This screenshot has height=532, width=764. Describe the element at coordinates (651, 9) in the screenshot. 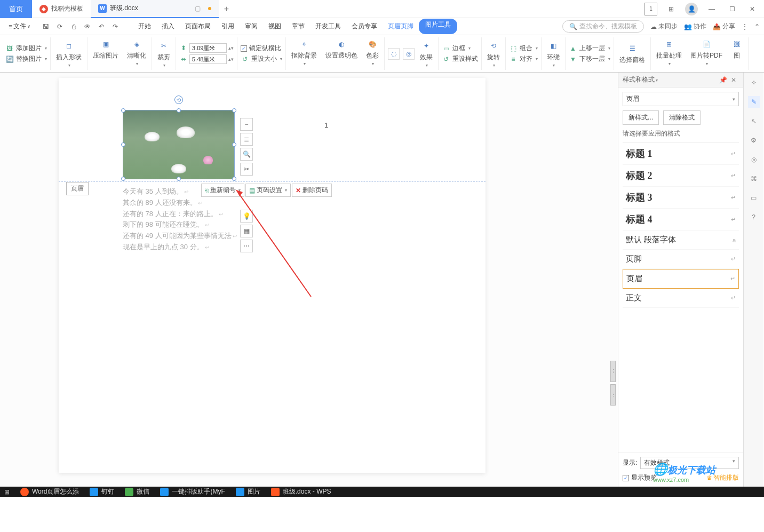

I see `layout-icon: 1` at that location.